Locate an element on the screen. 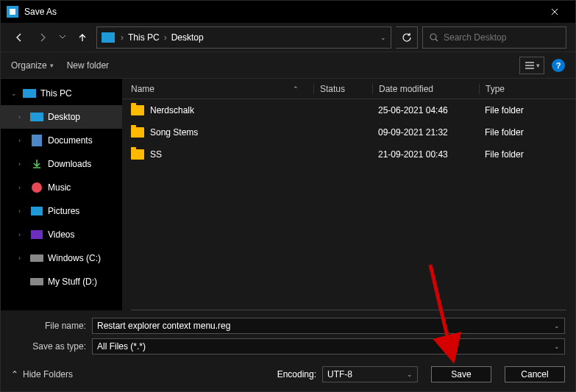 This screenshot has width=576, height=392. new-folder-button: New folder is located at coordinates (88, 65).